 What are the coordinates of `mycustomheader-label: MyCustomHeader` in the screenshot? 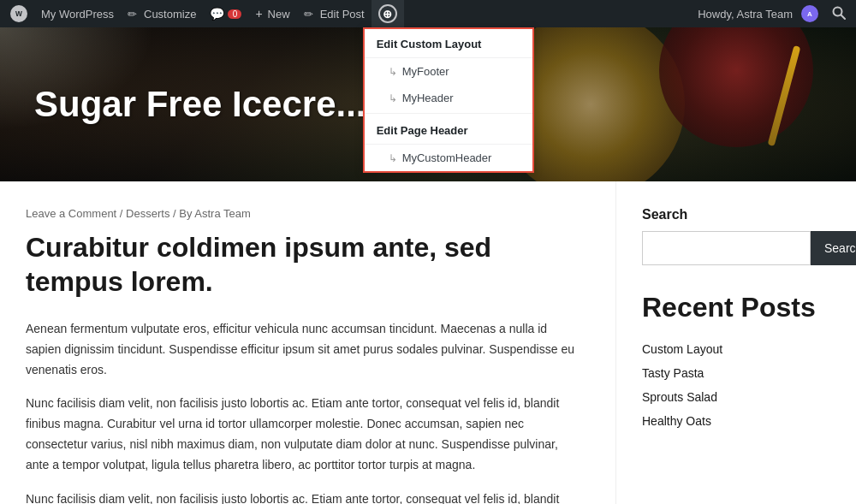 It's located at (447, 157).